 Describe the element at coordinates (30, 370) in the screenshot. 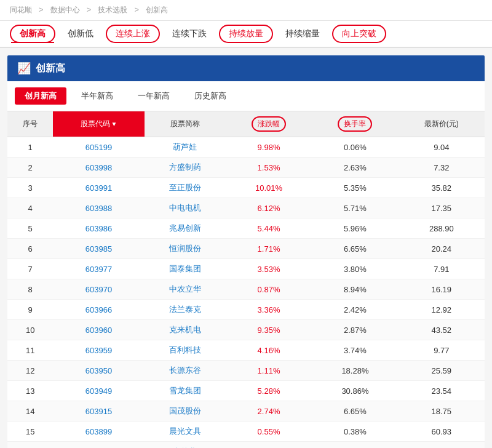

I see `cell-index: 12` at that location.